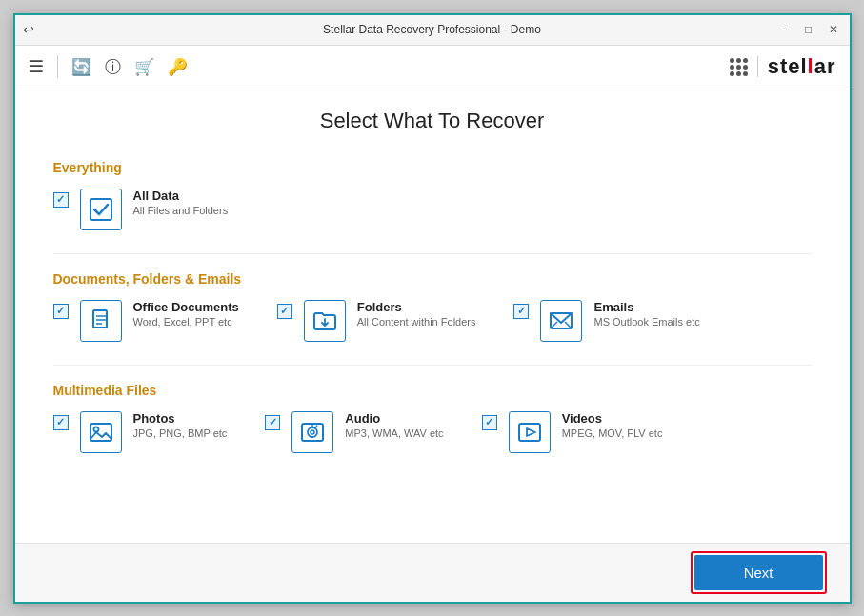 The image size is (864, 616). I want to click on office-docs-name: Office Documents, so click(187, 307).